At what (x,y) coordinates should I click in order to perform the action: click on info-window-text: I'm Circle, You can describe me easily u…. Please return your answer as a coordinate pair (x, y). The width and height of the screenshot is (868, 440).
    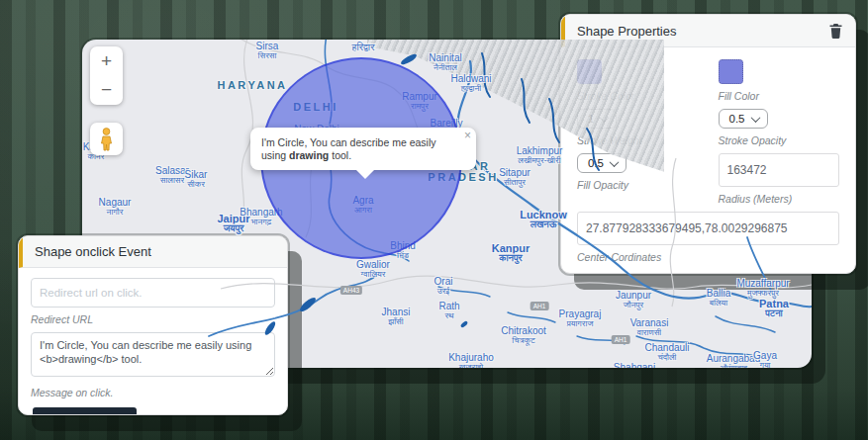
    Looking at the image, I should click on (360, 149).